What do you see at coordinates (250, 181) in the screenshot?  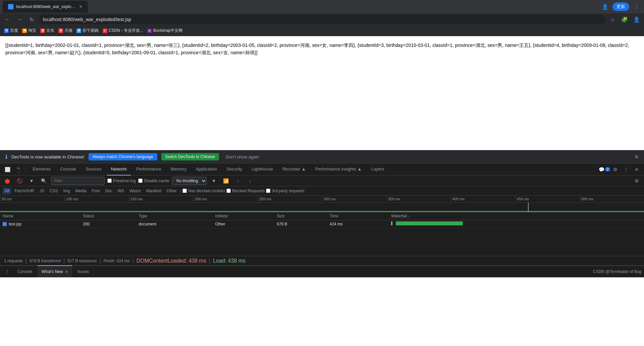 I see `export-btn: ↓` at bounding box center [250, 181].